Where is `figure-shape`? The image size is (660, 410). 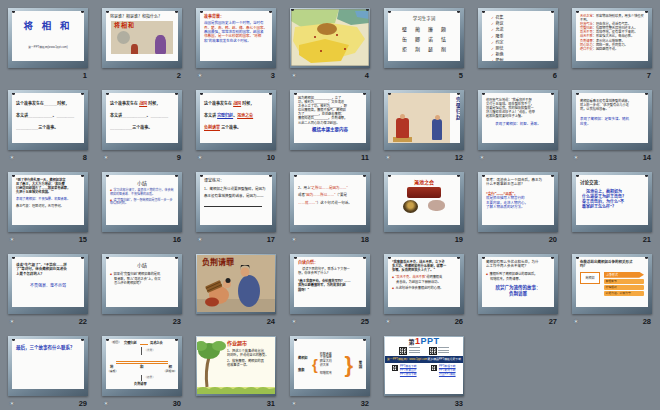 figure-shape is located at coordinates (134, 49).